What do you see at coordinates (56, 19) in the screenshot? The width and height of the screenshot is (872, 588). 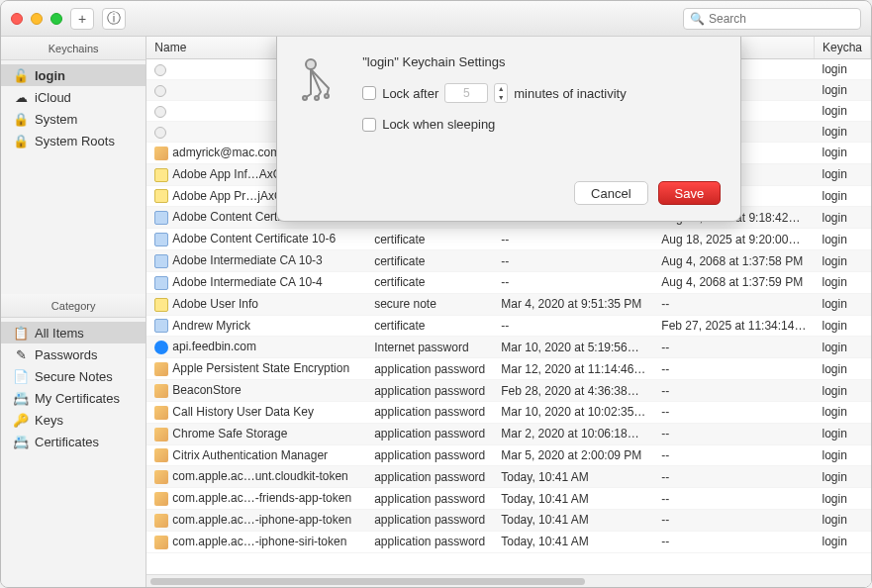 I see `zoom-window-button` at bounding box center [56, 19].